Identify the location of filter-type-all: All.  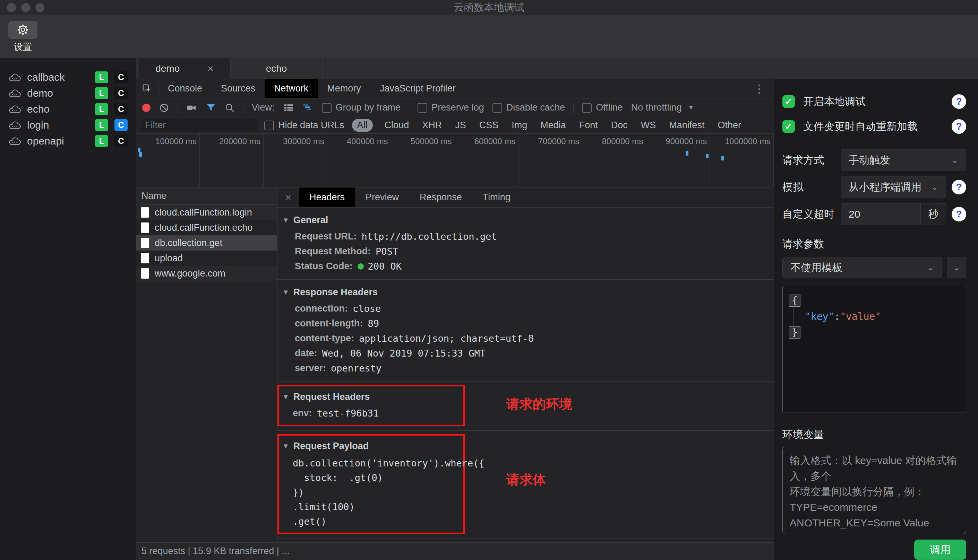
(363, 125).